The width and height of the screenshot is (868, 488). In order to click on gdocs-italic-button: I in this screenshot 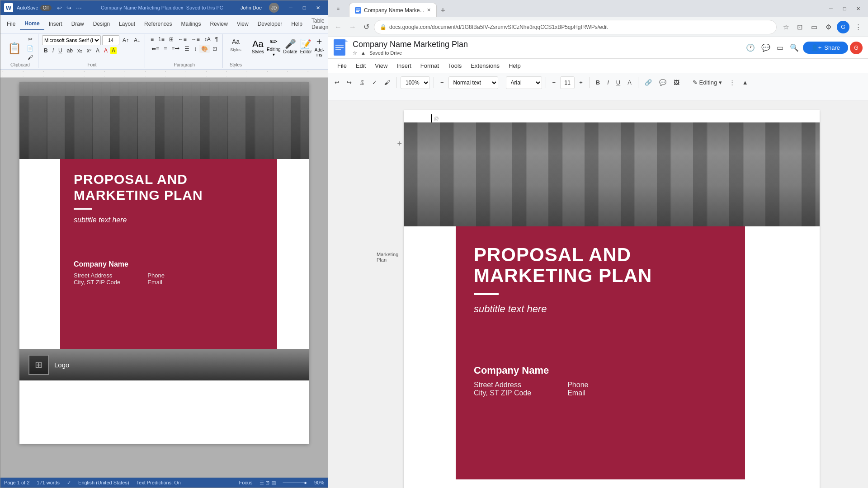, I will do `click(608, 82)`.